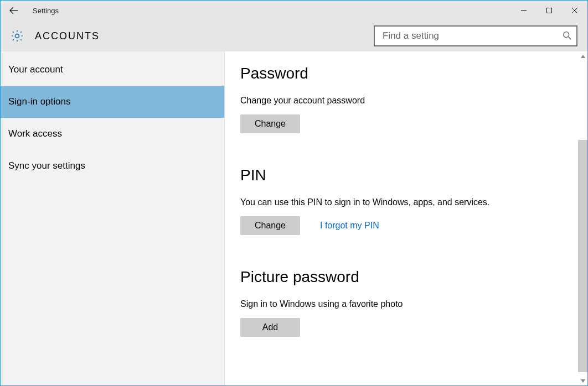 The width and height of the screenshot is (588, 386). I want to click on sidebar-item-work-access: Work access, so click(112, 134).